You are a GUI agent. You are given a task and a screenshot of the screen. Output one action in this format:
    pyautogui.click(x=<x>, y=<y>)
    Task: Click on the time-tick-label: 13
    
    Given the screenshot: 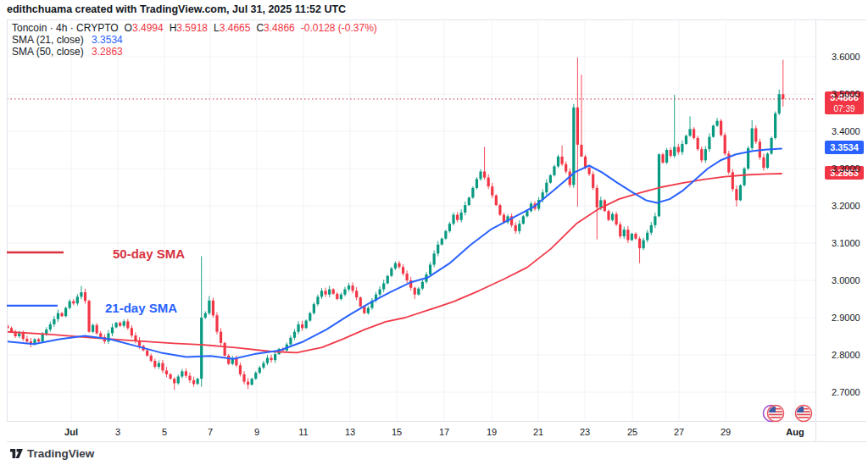 What is the action you would take?
    pyautogui.click(x=350, y=432)
    